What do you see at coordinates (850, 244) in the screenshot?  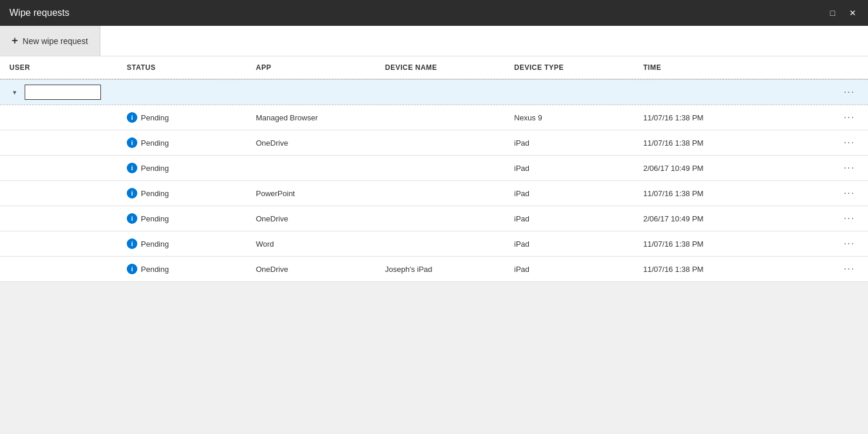 I see `row-more-button-5: ···` at bounding box center [850, 244].